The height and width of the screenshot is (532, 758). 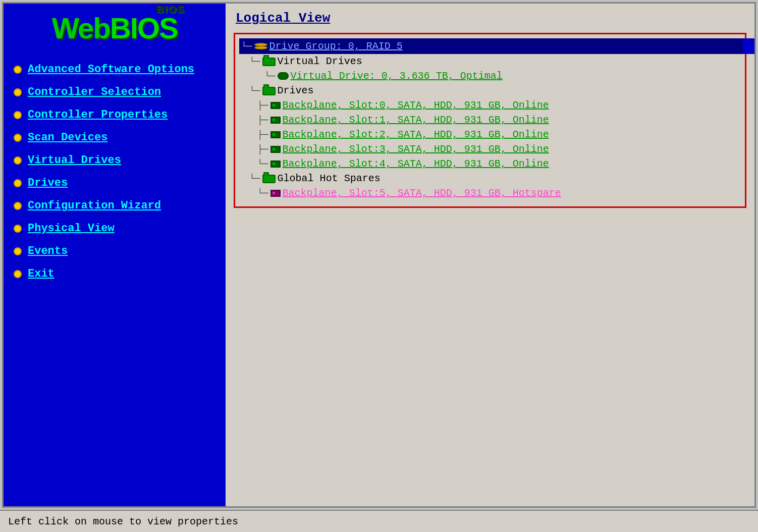 What do you see at coordinates (71, 228) in the screenshot?
I see `sidebar-item-label: Physical View` at bounding box center [71, 228].